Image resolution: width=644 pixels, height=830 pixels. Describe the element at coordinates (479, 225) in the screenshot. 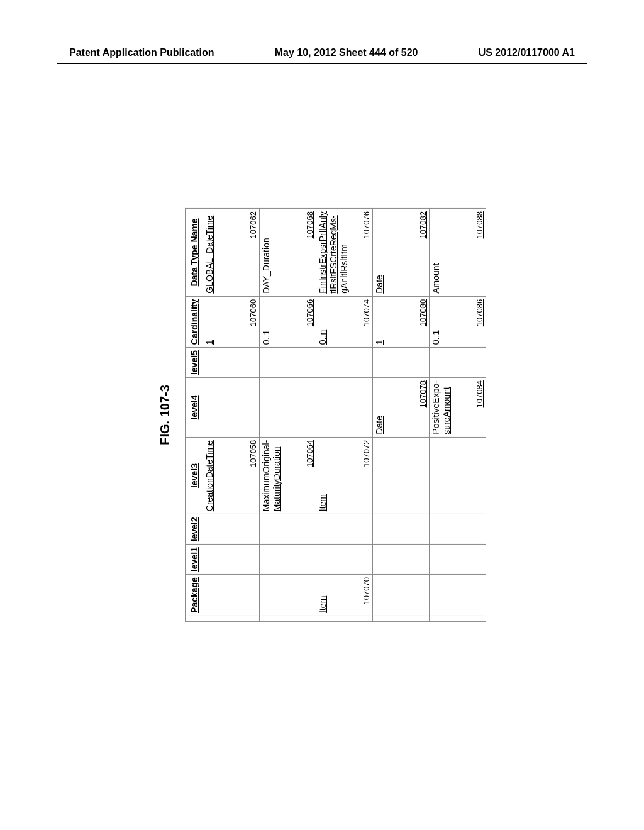

I see `ref-number: 107088` at that location.